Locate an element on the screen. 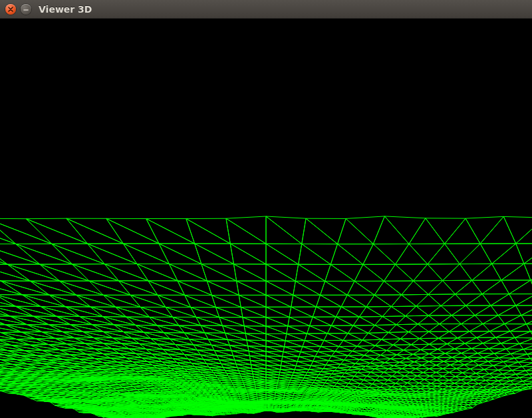 The image size is (532, 418). minimize-button is located at coordinates (26, 9).